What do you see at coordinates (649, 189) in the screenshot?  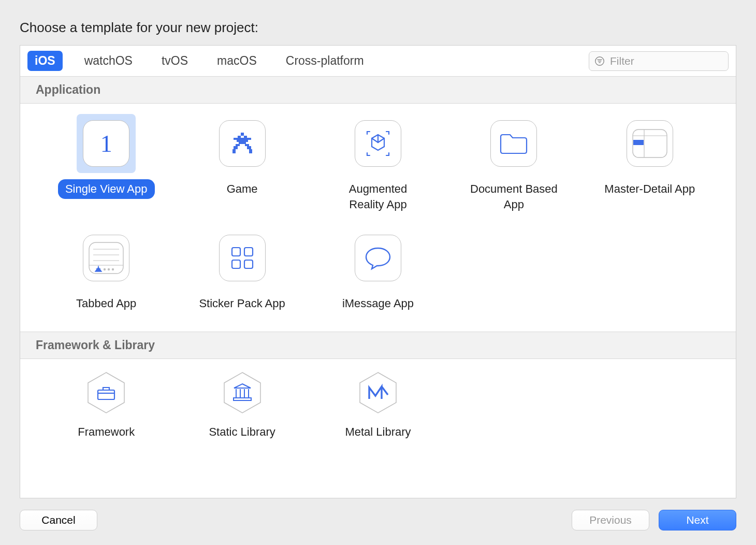 I see `template-label: Master-Detail App` at bounding box center [649, 189].